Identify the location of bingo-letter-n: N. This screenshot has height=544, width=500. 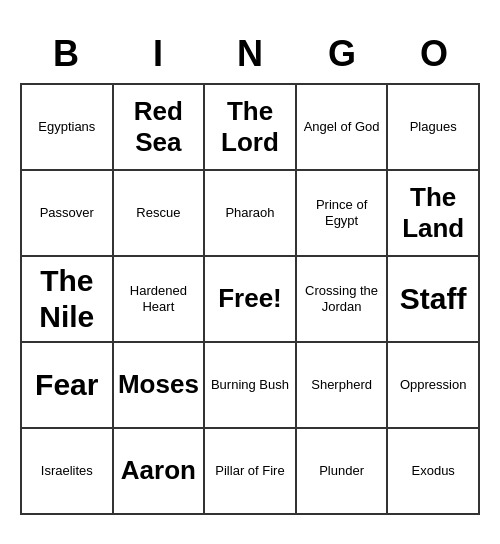
(250, 54).